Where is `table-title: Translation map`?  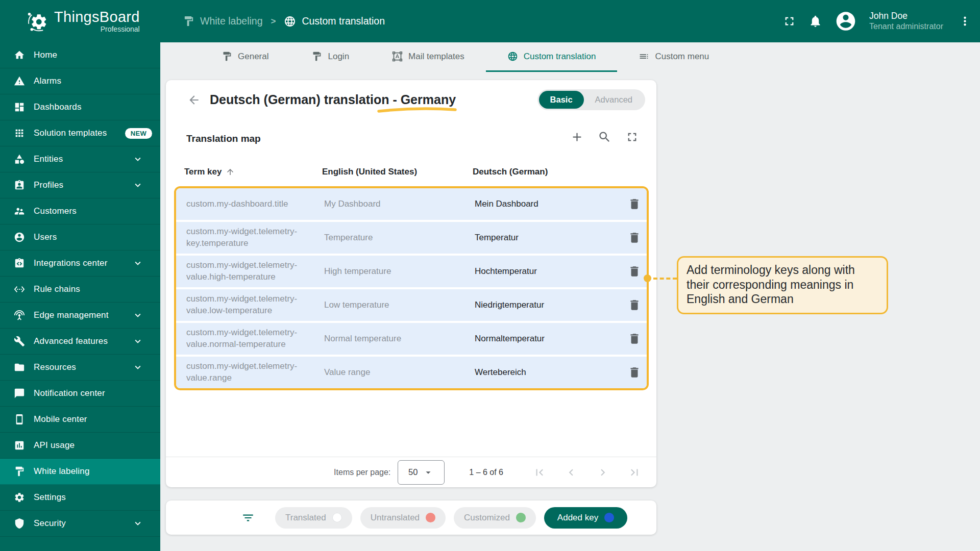 table-title: Translation map is located at coordinates (224, 139).